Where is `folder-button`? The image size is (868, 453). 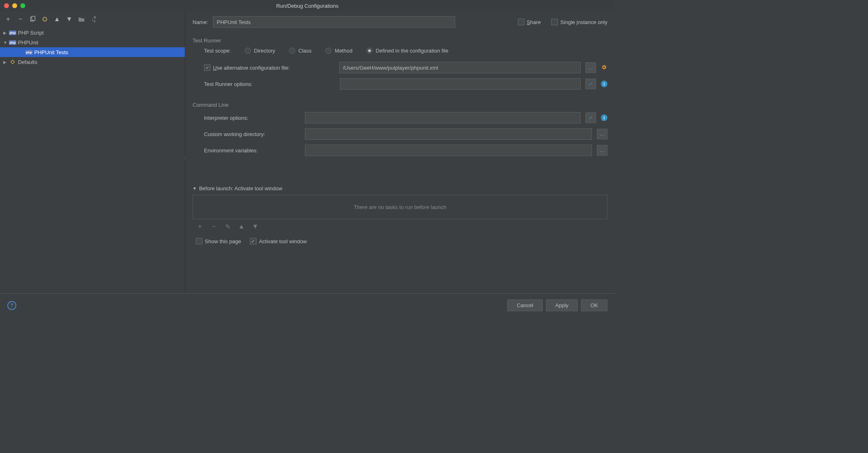
folder-button is located at coordinates (81, 19).